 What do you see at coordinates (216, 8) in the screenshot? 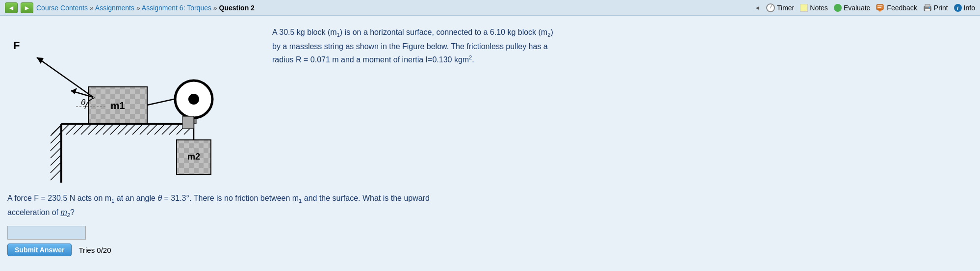
I see `breadcrumb-sep3: »` at bounding box center [216, 8].